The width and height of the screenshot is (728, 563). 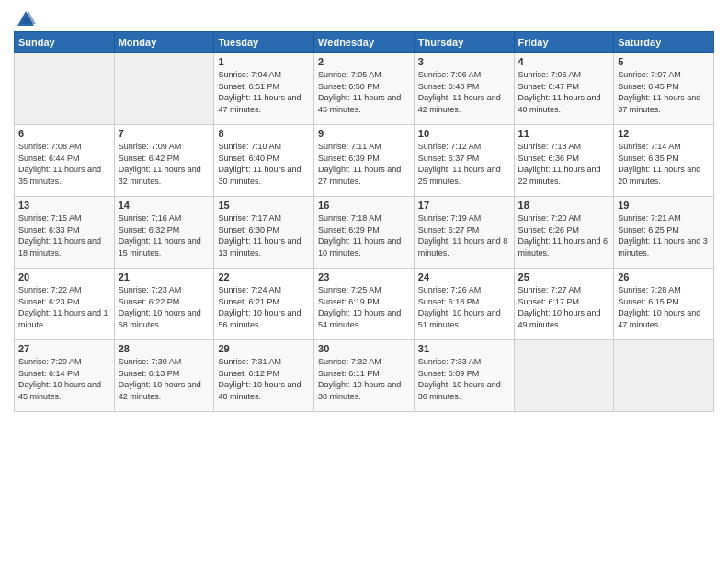 I want to click on day-info: Sunrise: 7:04 AM Sunset: 6:51 PM Dayligh…, so click(x=264, y=92).